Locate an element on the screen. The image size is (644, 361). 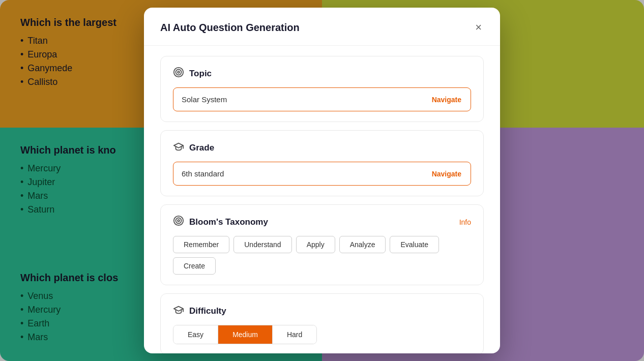
difficulty-hard-button: Hard is located at coordinates (295, 335).